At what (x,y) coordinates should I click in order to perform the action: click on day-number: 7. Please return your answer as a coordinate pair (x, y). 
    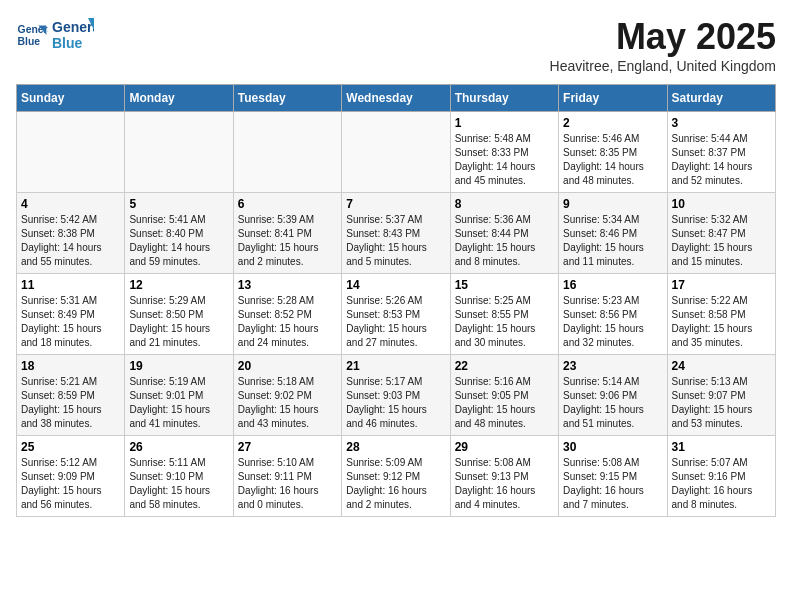
    Looking at the image, I should click on (396, 204).